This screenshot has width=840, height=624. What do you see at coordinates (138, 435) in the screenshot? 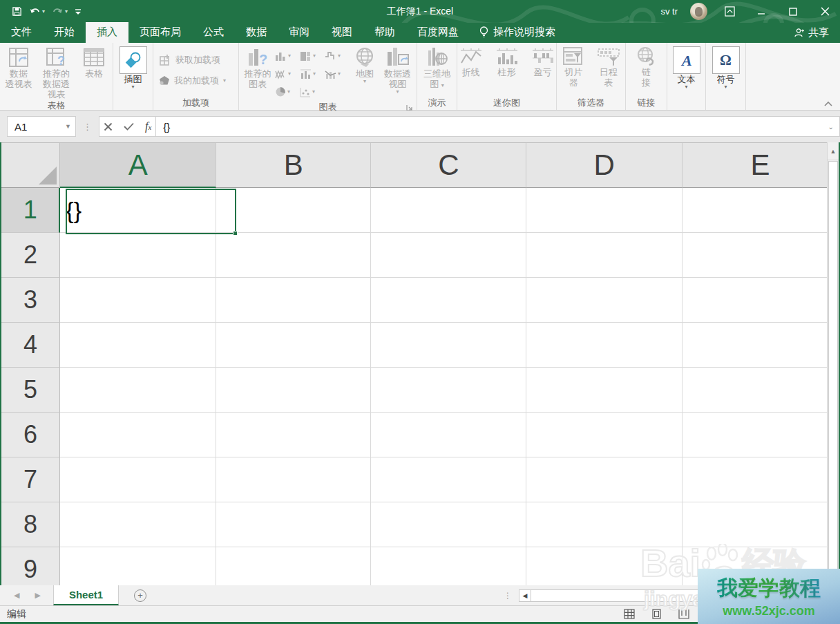
I see `cell-a6` at bounding box center [138, 435].